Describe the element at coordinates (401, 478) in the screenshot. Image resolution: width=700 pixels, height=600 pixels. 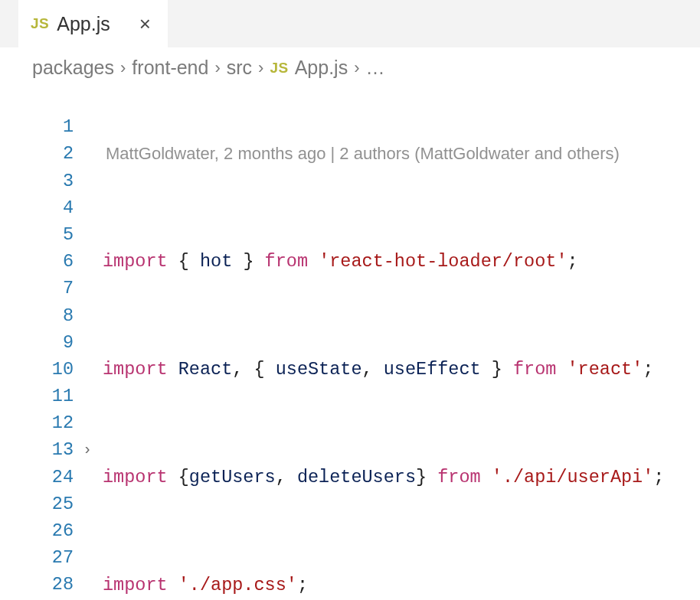
I see `code-line: import {getUsers, deleteUsers} from './a…` at that location.